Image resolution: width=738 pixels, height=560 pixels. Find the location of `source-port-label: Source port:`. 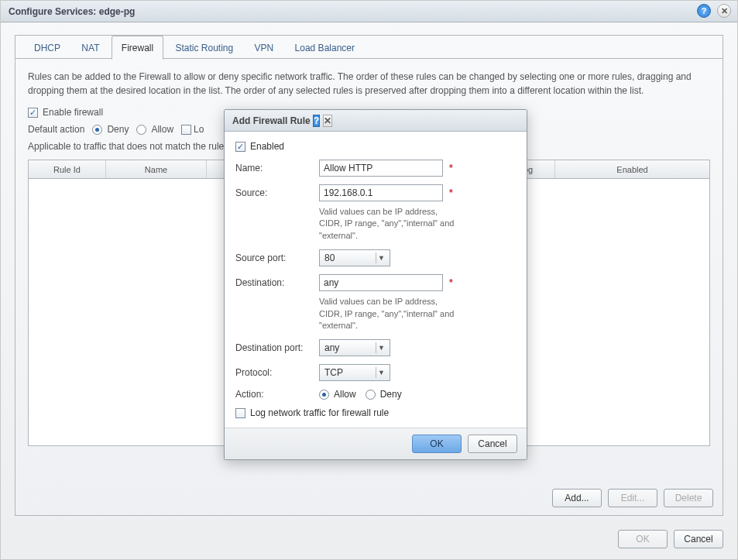

source-port-label: Source port: is located at coordinates (277, 258).